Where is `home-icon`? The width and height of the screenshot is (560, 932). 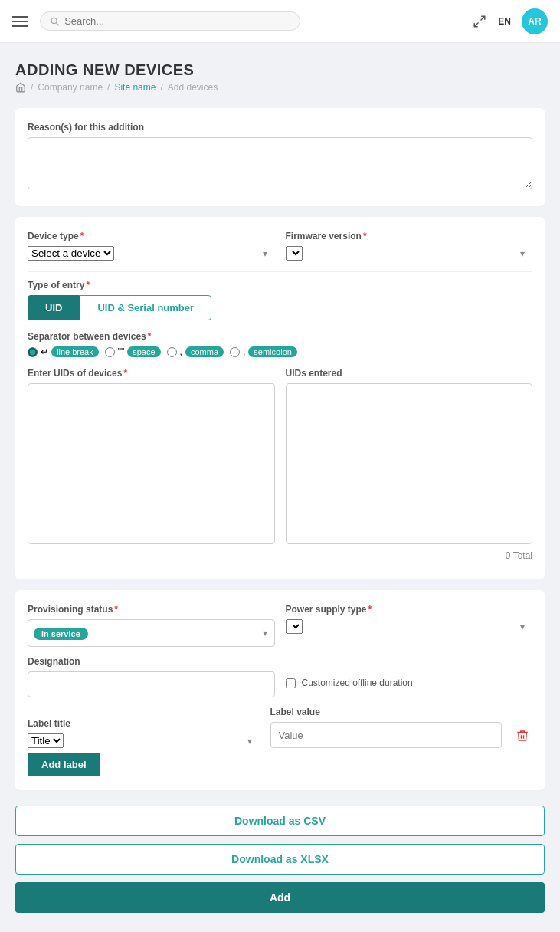
home-icon is located at coordinates (21, 87).